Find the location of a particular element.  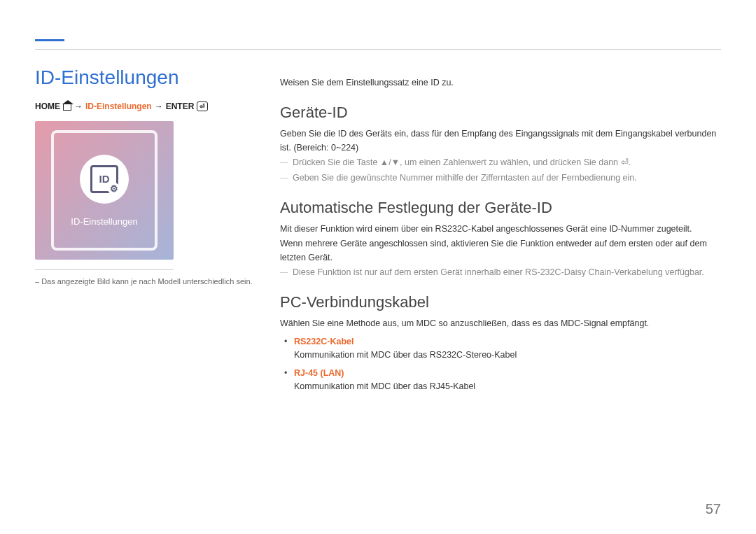

page-number: 57 is located at coordinates (713, 510).